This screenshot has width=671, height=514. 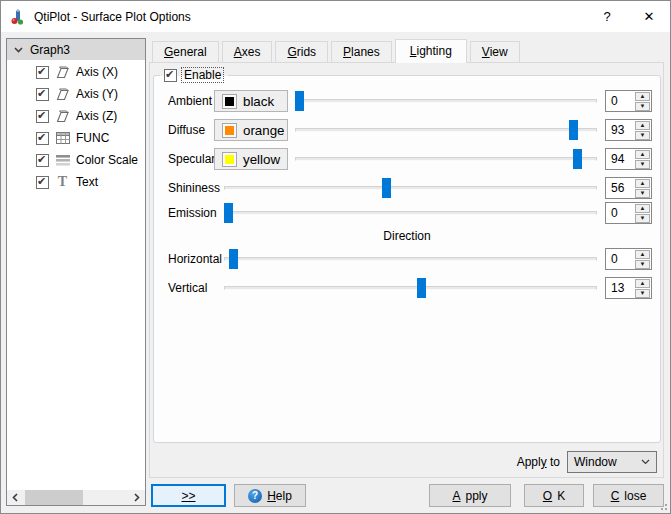 I want to click on tree-item-label: Axis (Z), so click(x=96, y=116).